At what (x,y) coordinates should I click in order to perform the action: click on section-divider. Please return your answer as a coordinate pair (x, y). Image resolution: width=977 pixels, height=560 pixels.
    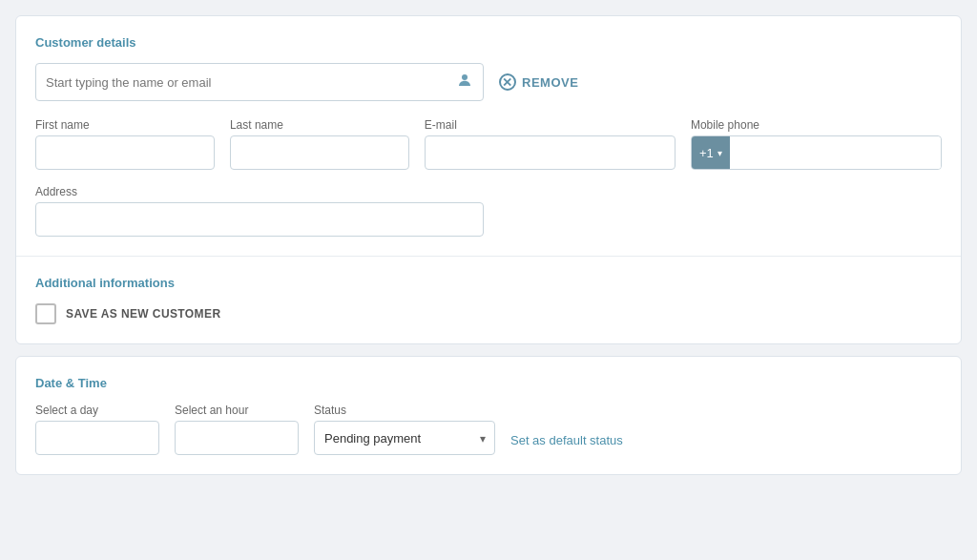
    Looking at the image, I should click on (488, 256).